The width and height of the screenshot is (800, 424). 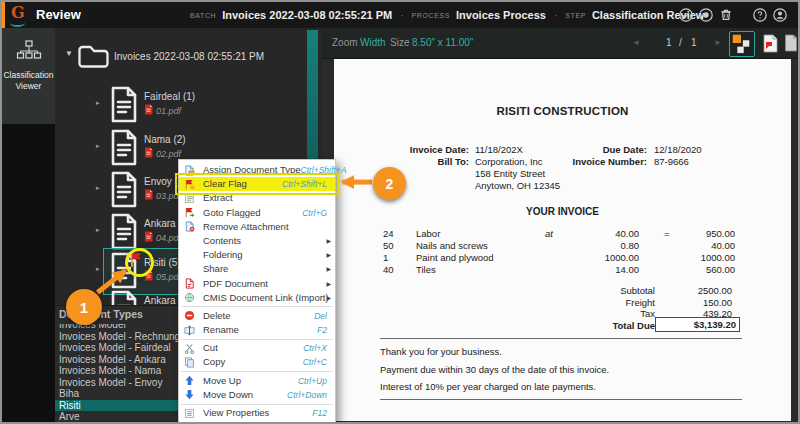 What do you see at coordinates (770, 44) in the screenshot?
I see `pdf-view-icon` at bounding box center [770, 44].